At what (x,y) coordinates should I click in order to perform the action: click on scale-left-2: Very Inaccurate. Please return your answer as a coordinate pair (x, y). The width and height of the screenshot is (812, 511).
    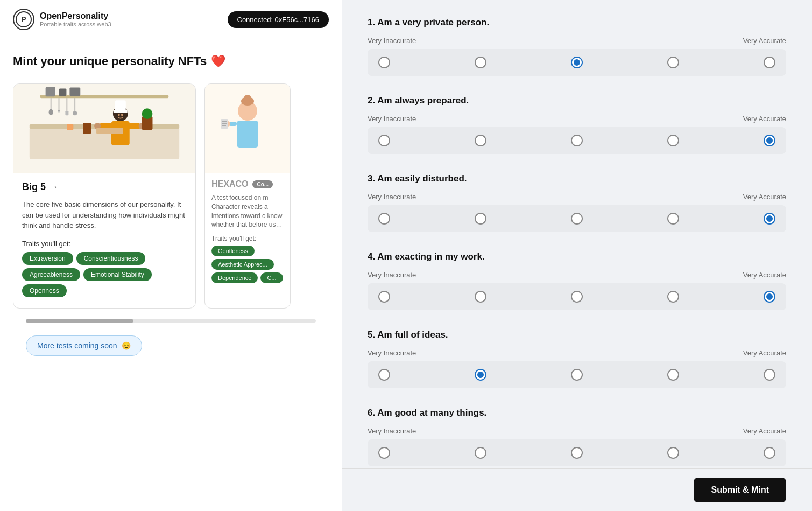
    Looking at the image, I should click on (392, 118).